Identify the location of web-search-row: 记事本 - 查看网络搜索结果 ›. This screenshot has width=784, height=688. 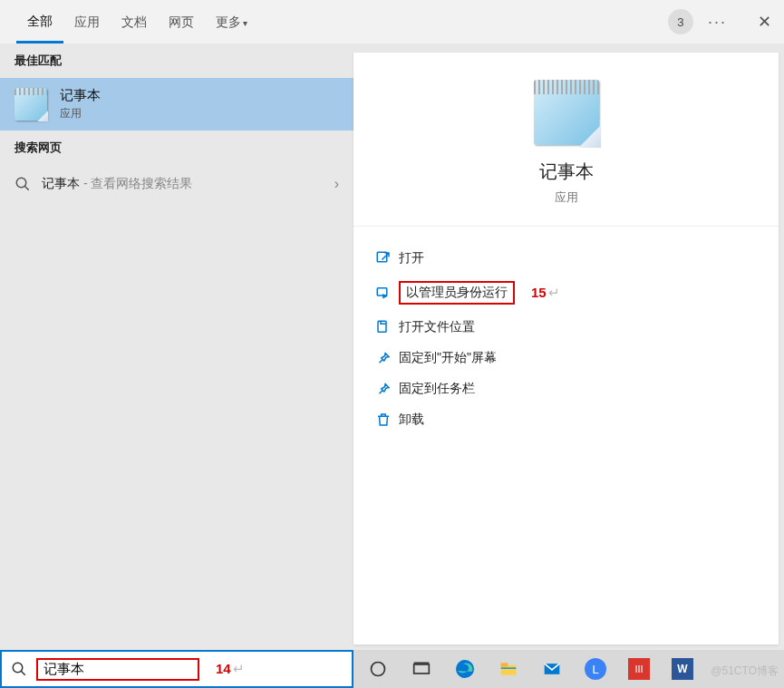
(177, 184).